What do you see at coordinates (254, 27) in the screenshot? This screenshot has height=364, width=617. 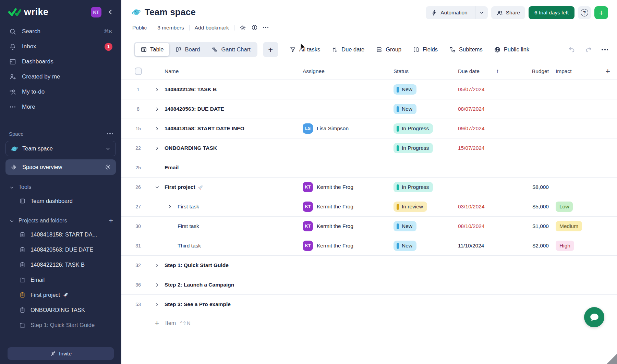 I see `info-icon` at bounding box center [254, 27].